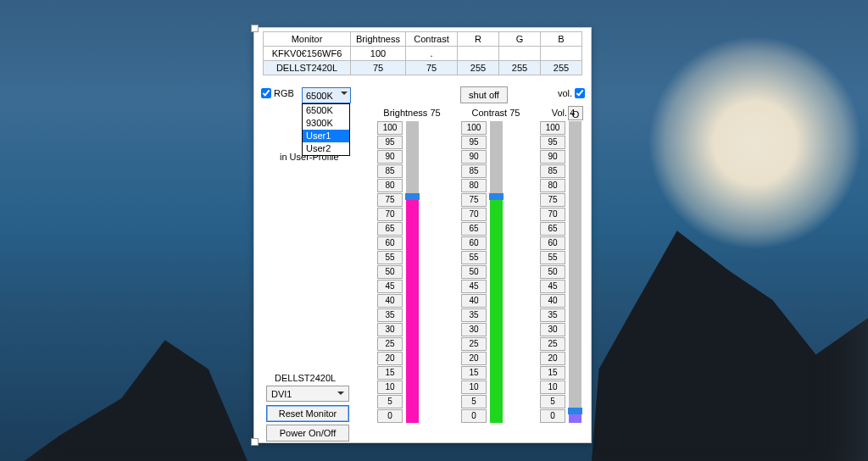  What do you see at coordinates (497, 197) in the screenshot?
I see `contrast-thumb` at bounding box center [497, 197].